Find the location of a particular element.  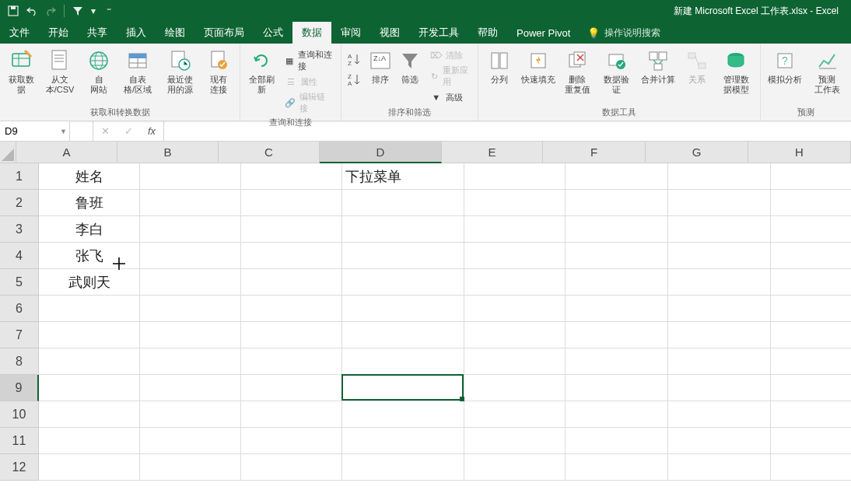

row-header-8: 8 is located at coordinates (19, 362).